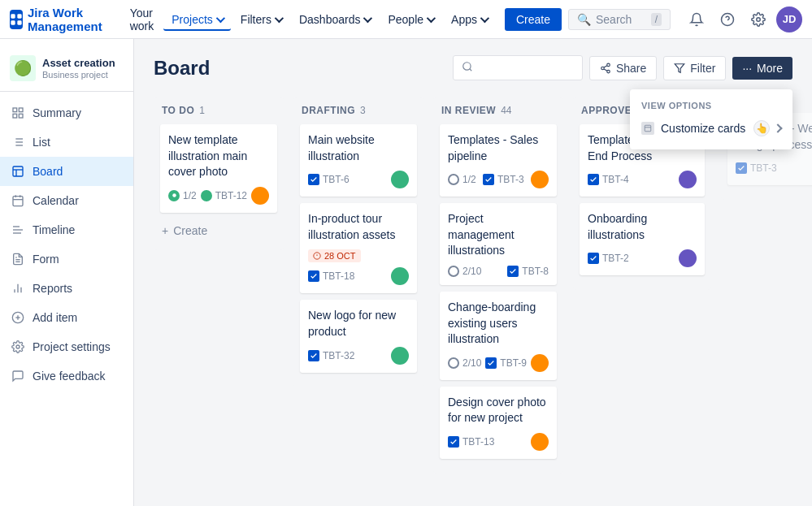 The width and height of the screenshot is (812, 506). Describe the element at coordinates (219, 156) in the screenshot. I see `card-tbt-12-title: New template illustration main cover pho…` at that location.